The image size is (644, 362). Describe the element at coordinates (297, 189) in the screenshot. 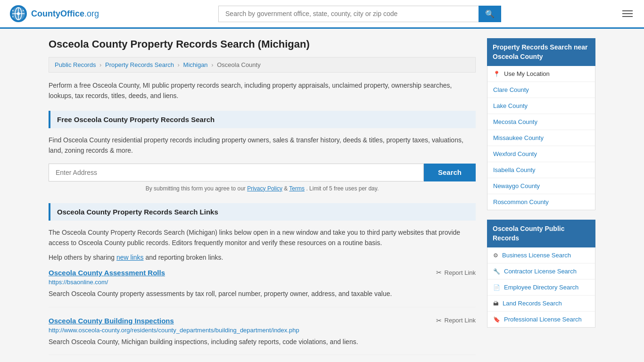

I see `terms-link: Terms` at that location.